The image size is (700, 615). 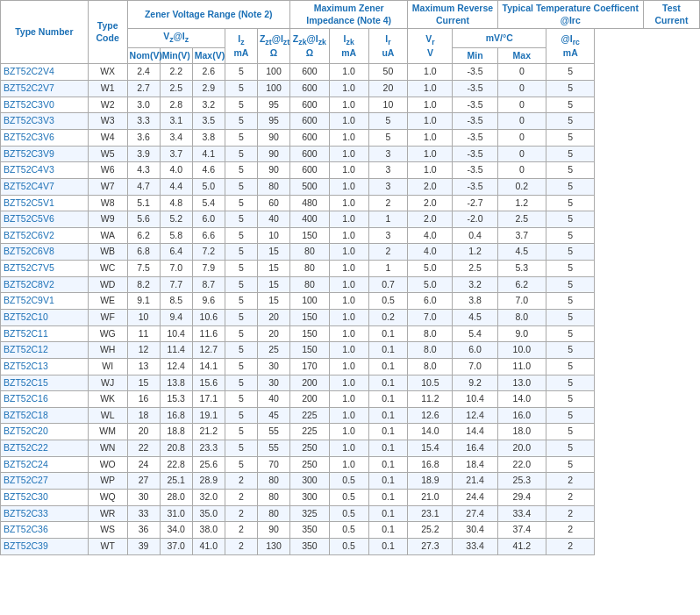 I want to click on table-row: BZT52C2V4WX2.42.22.651006001.0501.0-3.50…, so click(x=351, y=72).